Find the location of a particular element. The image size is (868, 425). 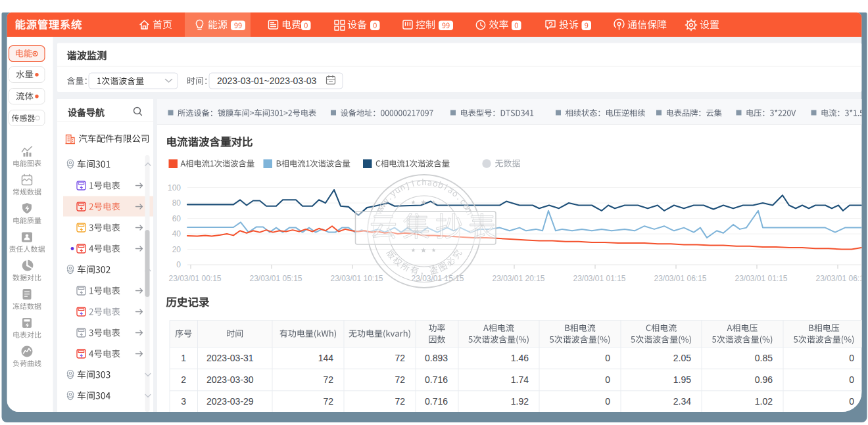

svg-text: 0.893 is located at coordinates (437, 358).